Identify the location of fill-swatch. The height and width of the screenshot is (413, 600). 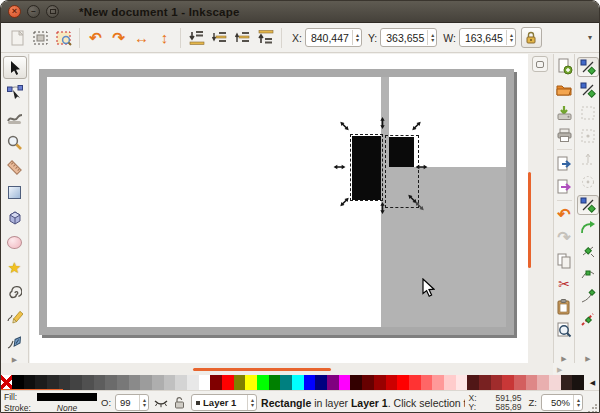
(67, 397).